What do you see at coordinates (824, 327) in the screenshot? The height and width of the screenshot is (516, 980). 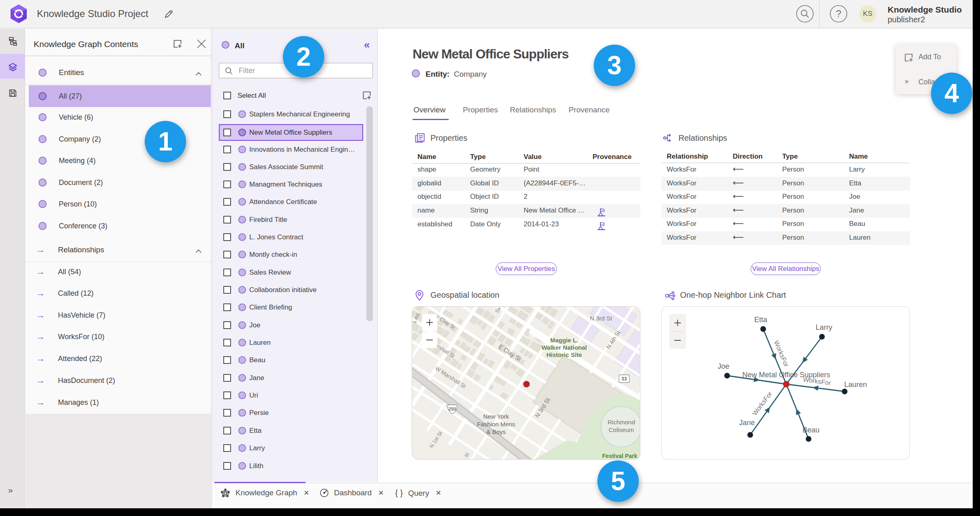 I see `svg-text: Larry` at bounding box center [824, 327].